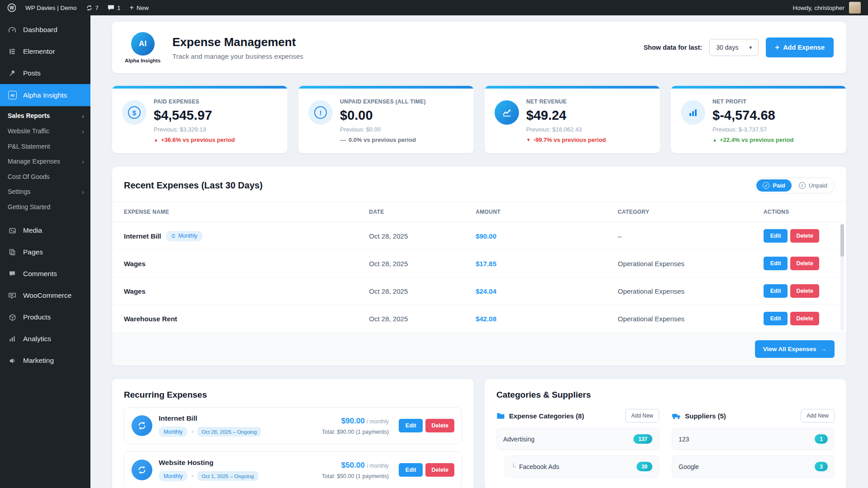 The image size is (868, 488). What do you see at coordinates (383, 129) in the screenshot?
I see `stat-previous: Previous: $0.00` at bounding box center [383, 129].